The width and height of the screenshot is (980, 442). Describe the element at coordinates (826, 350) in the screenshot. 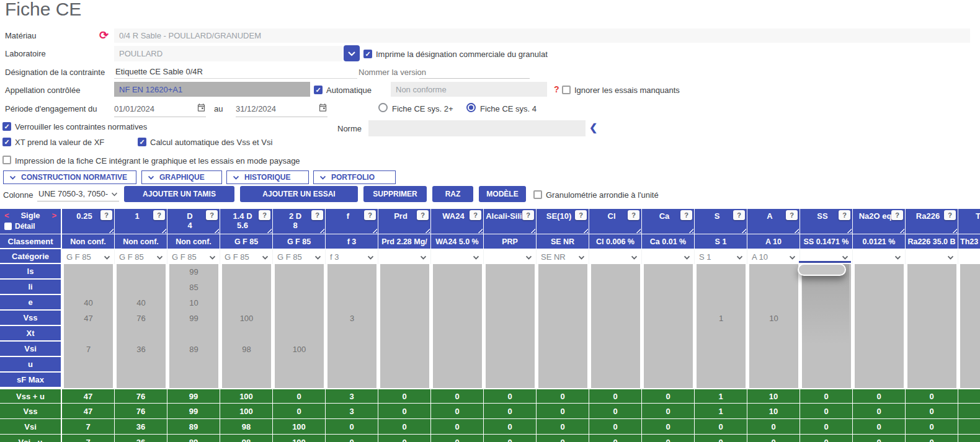

I see `grid-cell-vsi-ss` at that location.